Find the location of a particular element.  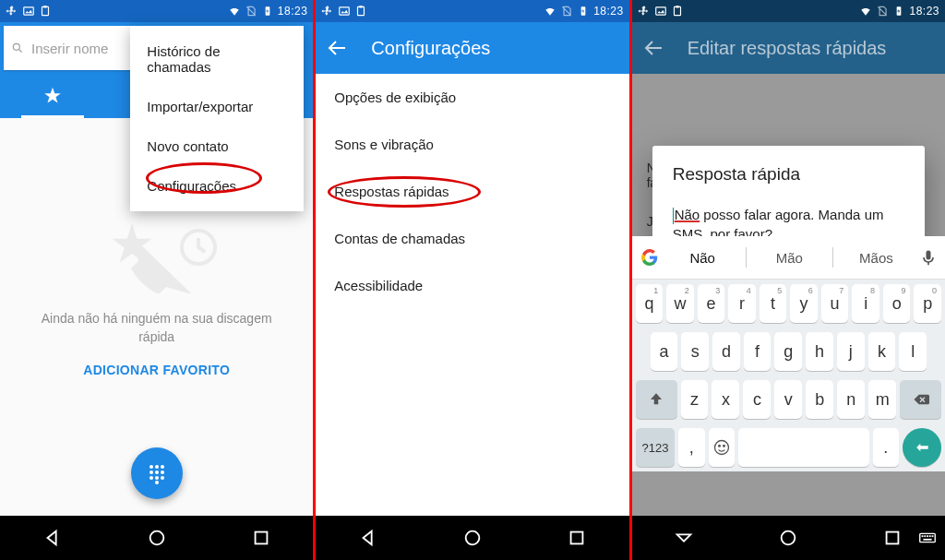

menu-new-contact: Novo contato is located at coordinates (217, 146).